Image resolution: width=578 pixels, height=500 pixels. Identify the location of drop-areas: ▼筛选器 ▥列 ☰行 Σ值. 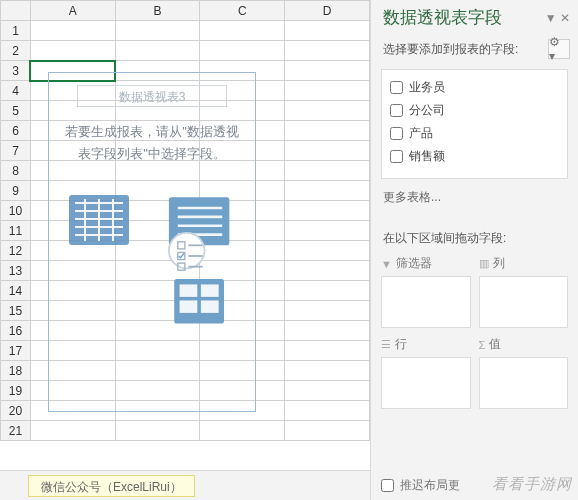
(474, 331).